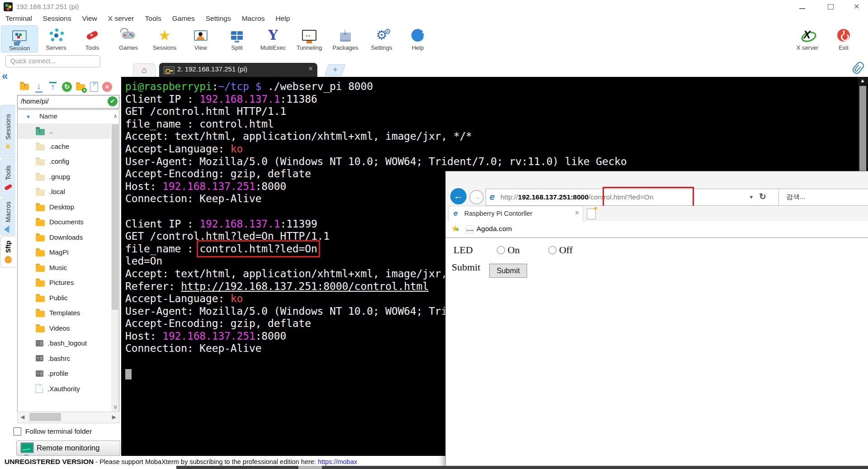 The width and height of the screenshot is (868, 469). What do you see at coordinates (345, 38) in the screenshot?
I see `toolbar-packages-button: Packages` at bounding box center [345, 38].